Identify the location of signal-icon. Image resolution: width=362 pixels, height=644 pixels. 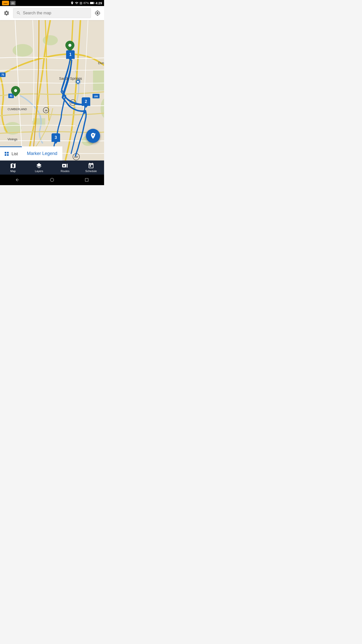
(81, 3).